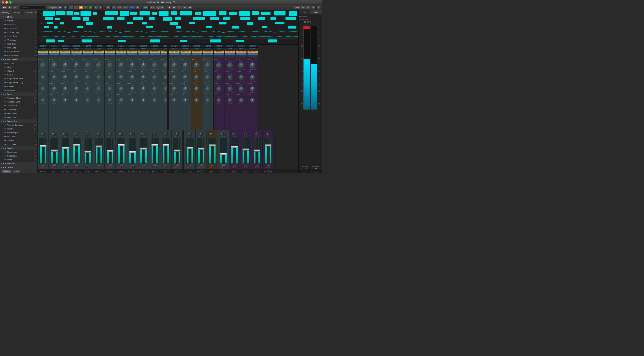 The image size is (644, 356). What do you see at coordinates (20, 24) in the screenshot?
I see `sidebar-item-violines2: Violines II 2` at bounding box center [20, 24].